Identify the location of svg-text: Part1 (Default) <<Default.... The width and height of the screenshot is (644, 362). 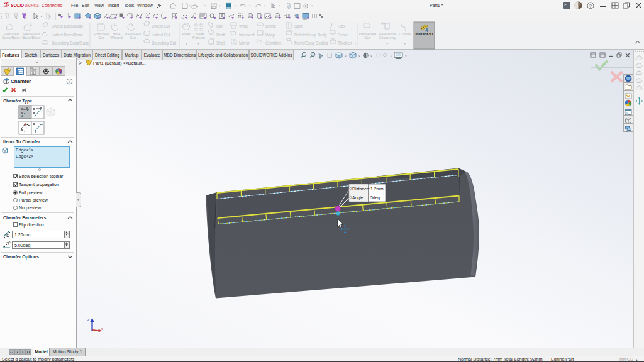
(119, 63).